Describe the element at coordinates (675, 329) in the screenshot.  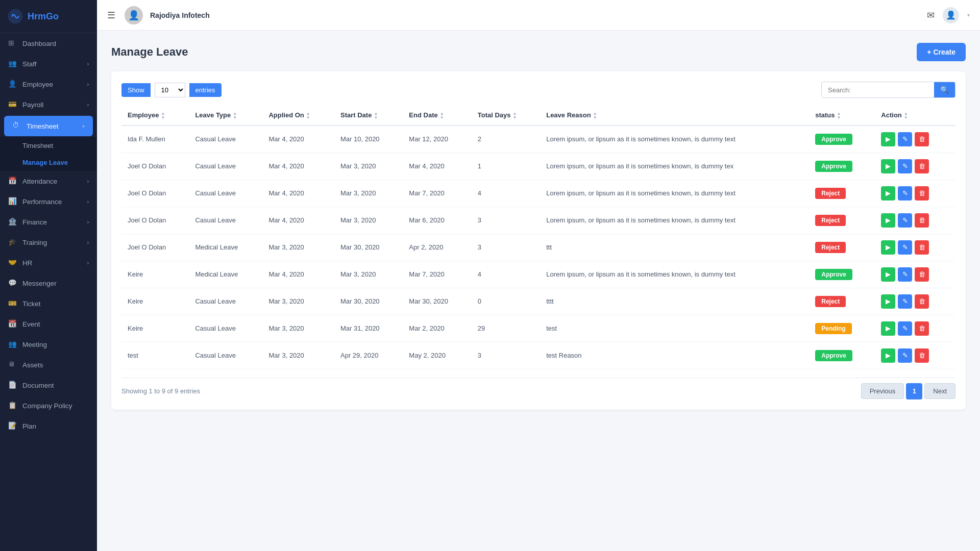
I see `cell-leave-reason: test` at that location.